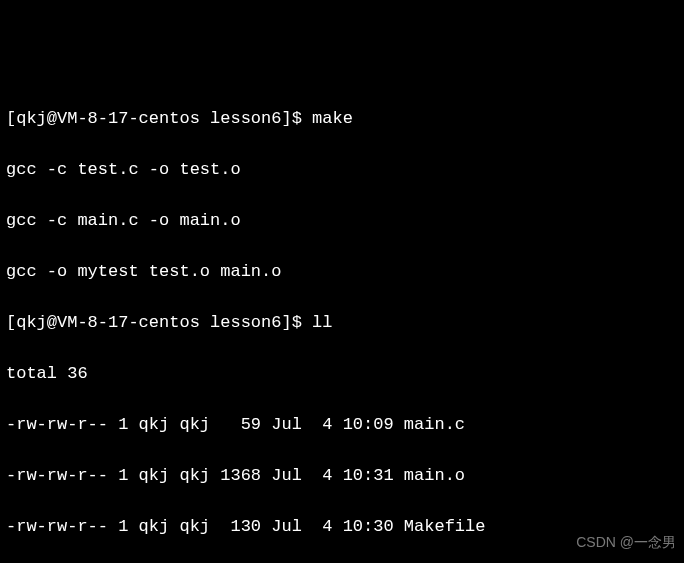 The height and width of the screenshot is (563, 684). Describe the element at coordinates (322, 322) in the screenshot. I see `command-text: ll` at that location.